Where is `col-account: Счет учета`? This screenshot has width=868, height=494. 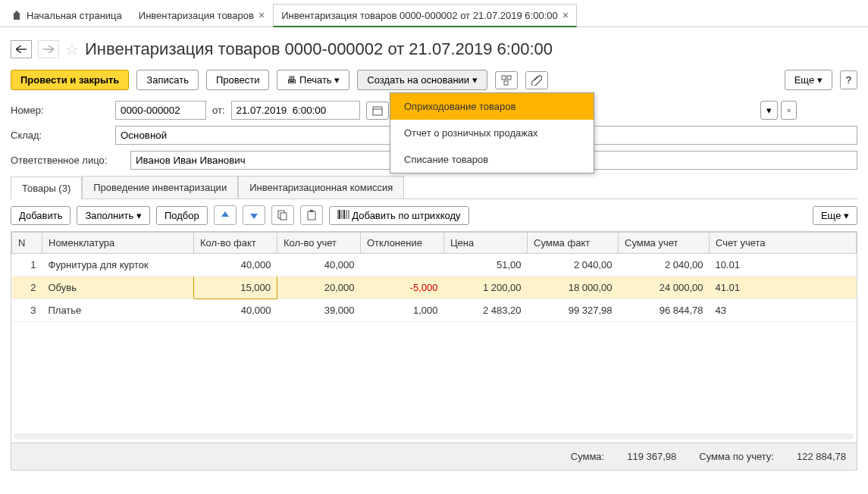 col-account: Счет учета is located at coordinates (783, 243).